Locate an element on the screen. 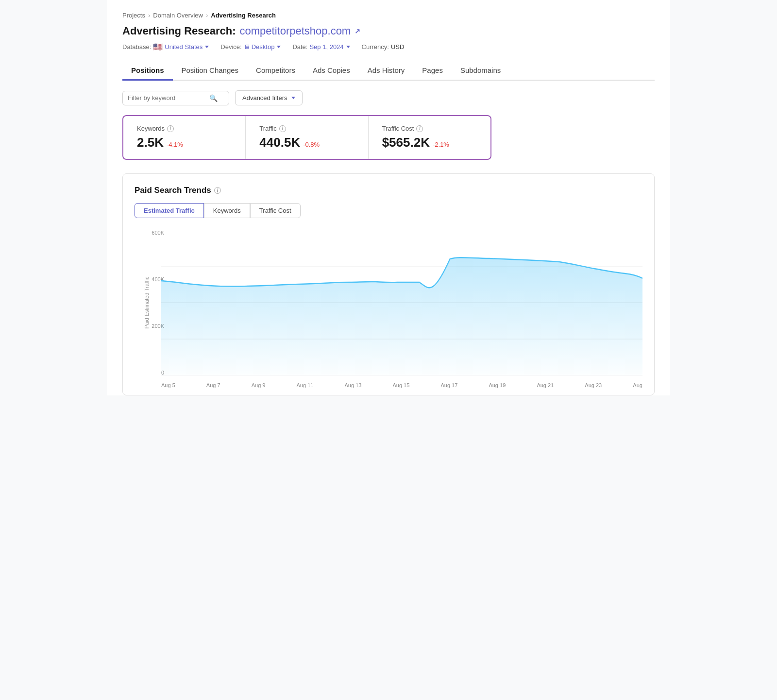  trend-tab-keywords: Keywords is located at coordinates (227, 211).